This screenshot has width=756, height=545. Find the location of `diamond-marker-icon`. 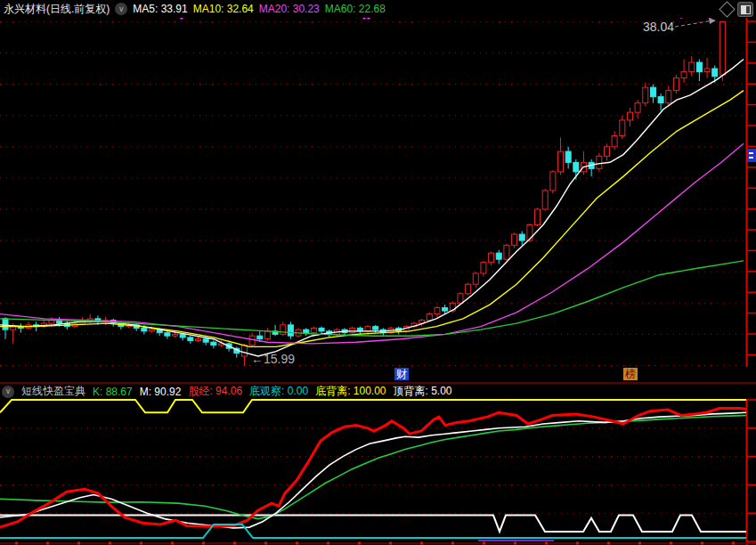

diamond-marker-icon is located at coordinates (727, 9).